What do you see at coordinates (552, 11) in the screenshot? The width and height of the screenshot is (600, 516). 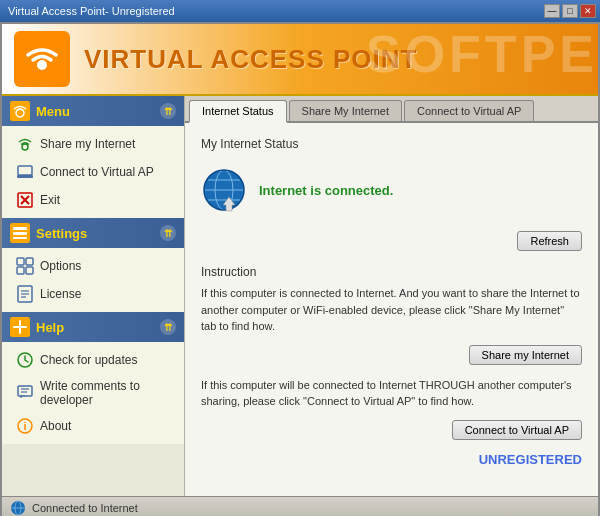 I see `minimize-button: —` at bounding box center [552, 11].